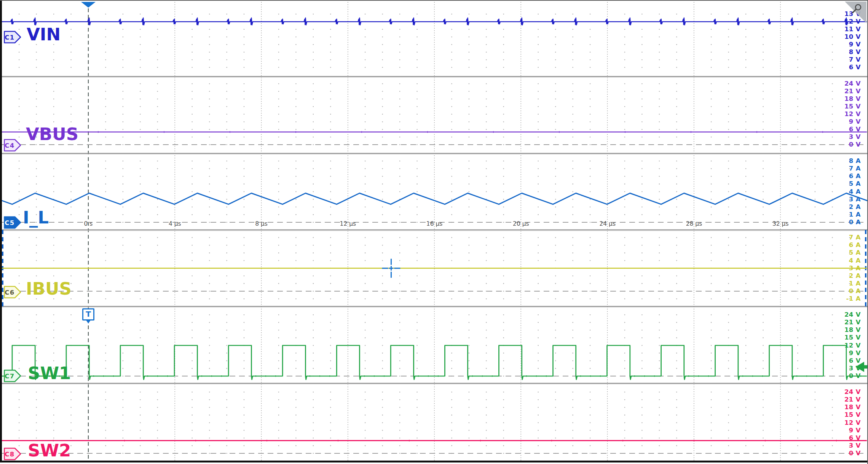 The height and width of the screenshot is (464, 868). What do you see at coordinates (43, 34) in the screenshot?
I see `channel-name-vin: VIN` at bounding box center [43, 34].